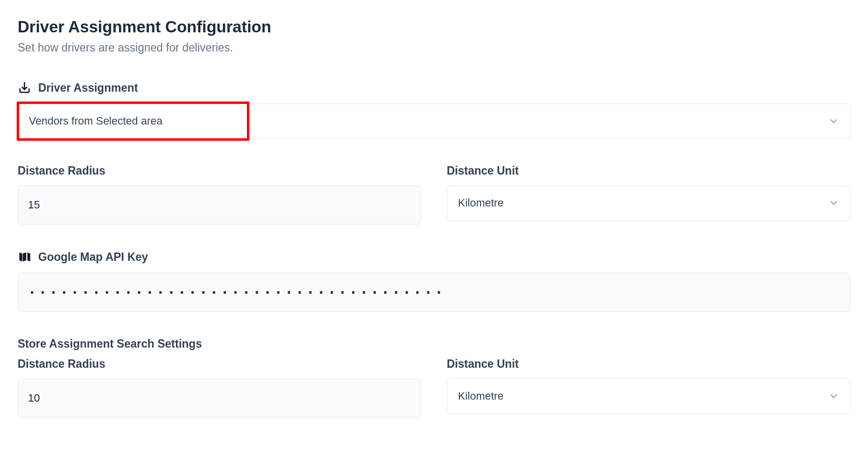  Describe the element at coordinates (434, 281) in the screenshot. I see `api-key-field: Google Map API Key ·····················…` at that location.